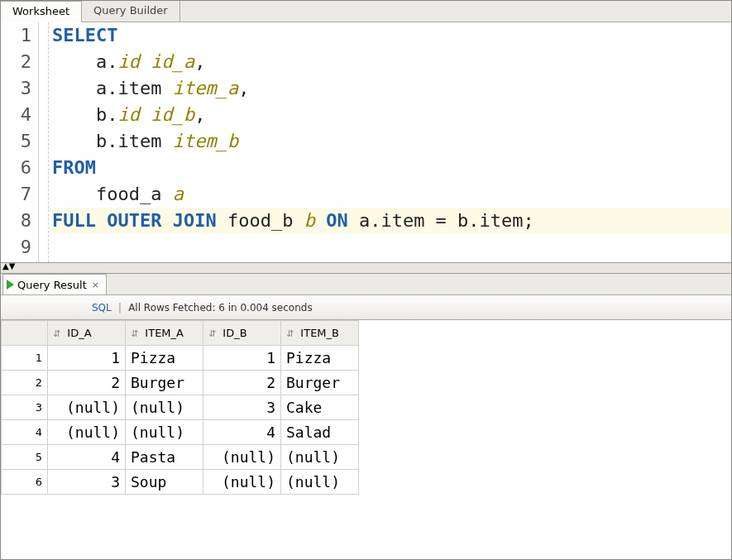 The height and width of the screenshot is (560, 732). Describe the element at coordinates (10, 285) in the screenshot. I see `play-icon` at that location.